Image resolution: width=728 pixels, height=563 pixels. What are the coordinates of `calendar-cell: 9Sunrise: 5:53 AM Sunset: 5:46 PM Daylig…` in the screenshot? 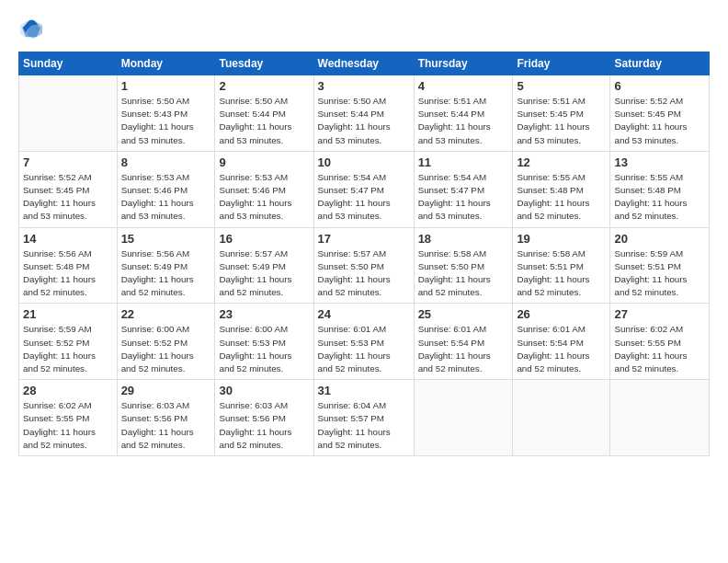 It's located at (265, 190).